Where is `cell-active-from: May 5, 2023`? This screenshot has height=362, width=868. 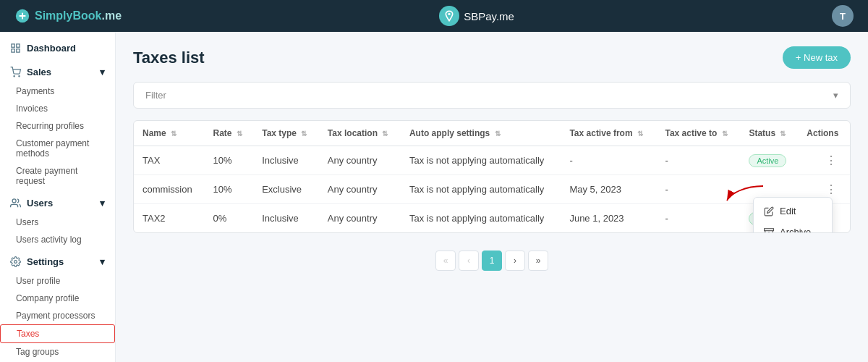
cell-active-from: May 5, 2023 is located at coordinates (608, 190).